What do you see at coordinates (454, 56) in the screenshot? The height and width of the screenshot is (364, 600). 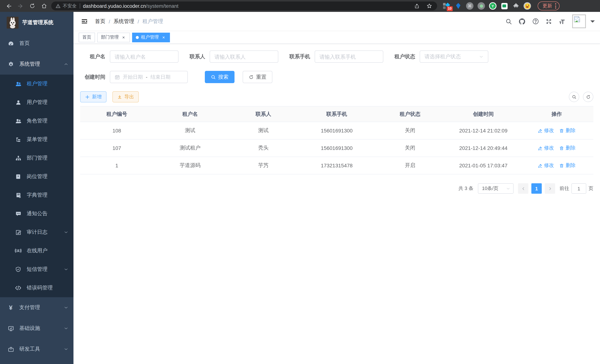 I see `status-select: 请选择租户状态` at bounding box center [454, 56].